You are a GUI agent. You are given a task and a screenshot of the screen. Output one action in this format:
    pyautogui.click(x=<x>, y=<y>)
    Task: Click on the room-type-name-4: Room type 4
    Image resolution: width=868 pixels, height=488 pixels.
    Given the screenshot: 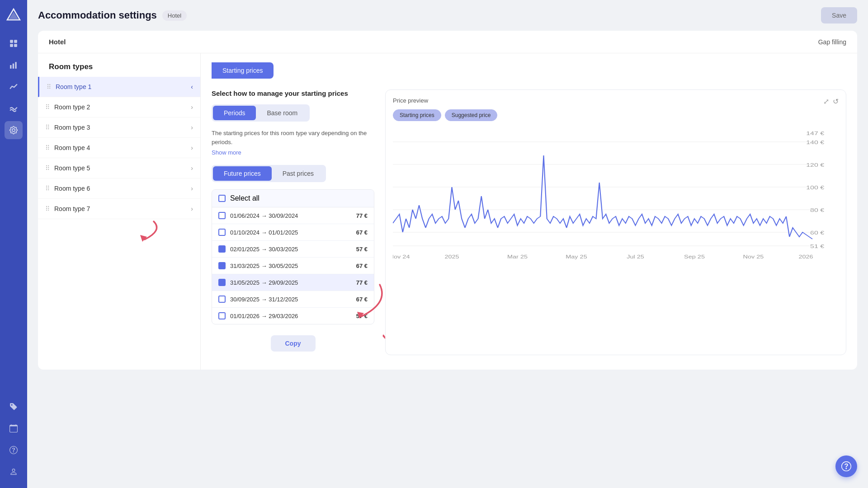 What is the action you would take?
    pyautogui.click(x=120, y=148)
    